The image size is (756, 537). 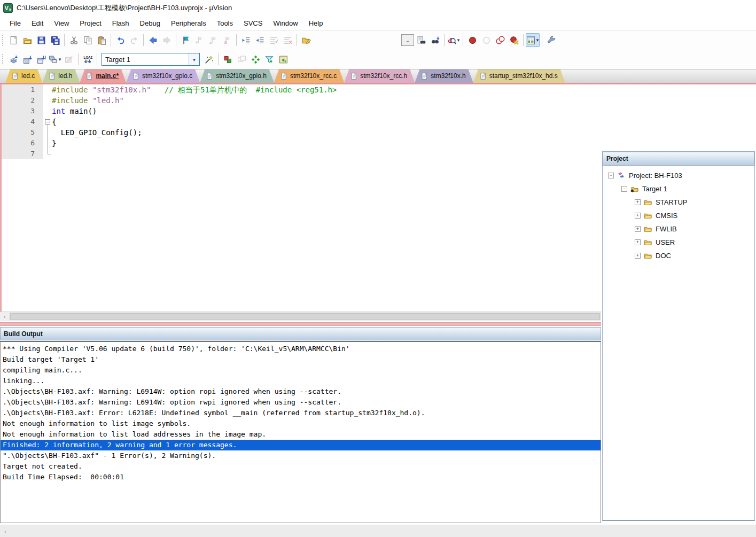 I want to click on translate-file-button, so click(x=13, y=59).